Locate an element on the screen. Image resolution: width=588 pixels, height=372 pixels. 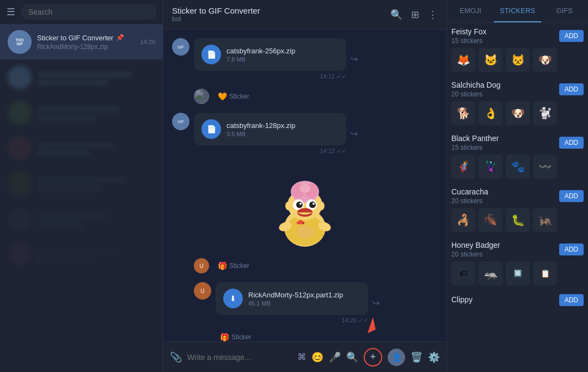
sticker-thumb: 😾 is located at coordinates (518, 60).